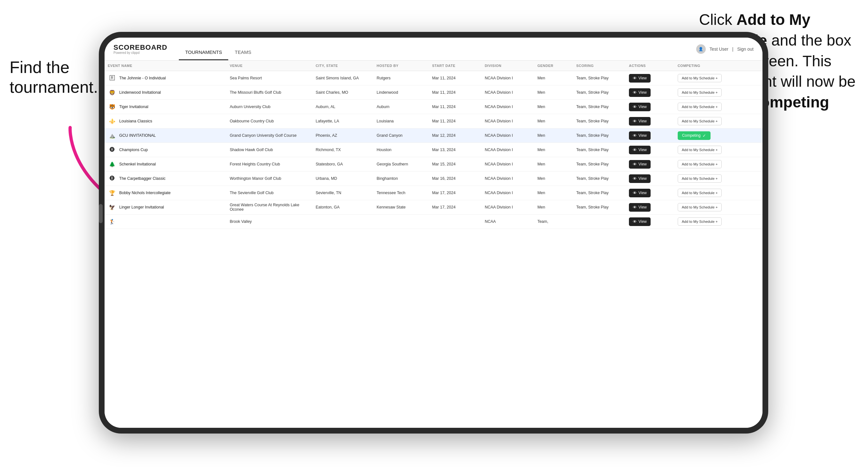 The height and width of the screenshot is (467, 868). What do you see at coordinates (142, 207) in the screenshot?
I see `event-name: Linger Longer Invitational` at bounding box center [142, 207].